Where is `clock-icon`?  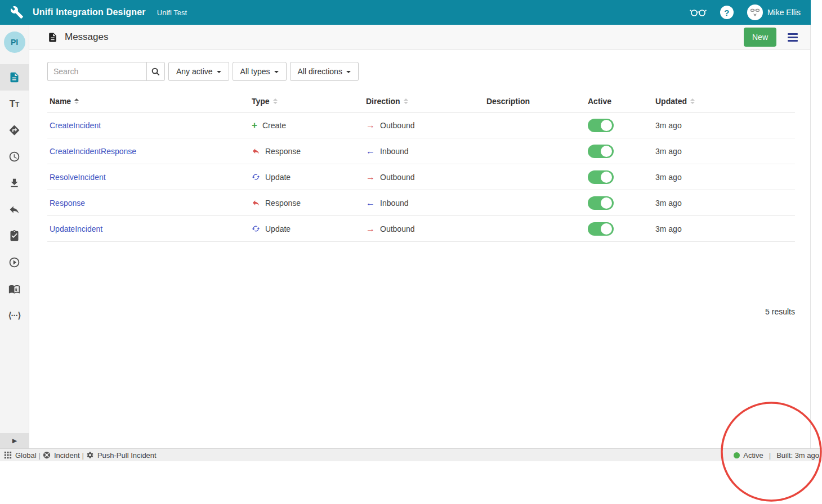
clock-icon is located at coordinates (15, 156).